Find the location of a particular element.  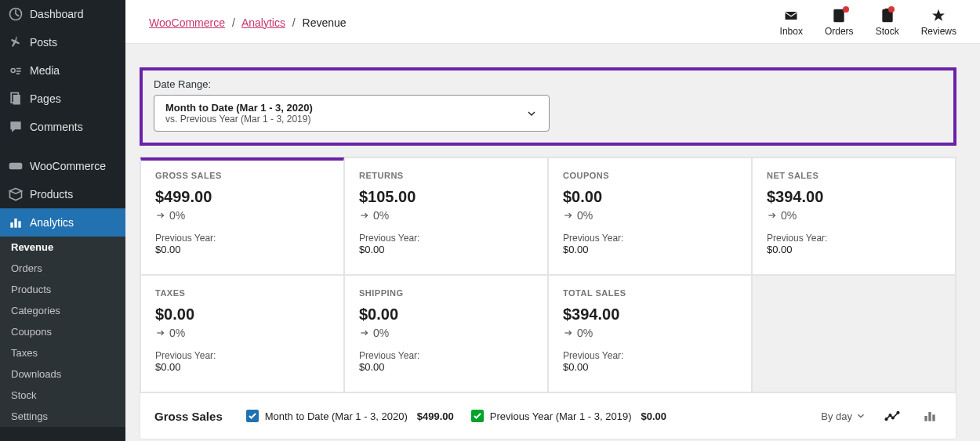

products-icon is located at coordinates (16, 194).